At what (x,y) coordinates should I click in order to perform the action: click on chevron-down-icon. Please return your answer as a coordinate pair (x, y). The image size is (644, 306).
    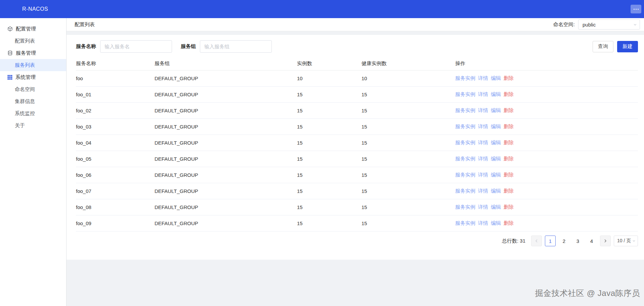
    Looking at the image, I should click on (634, 241).